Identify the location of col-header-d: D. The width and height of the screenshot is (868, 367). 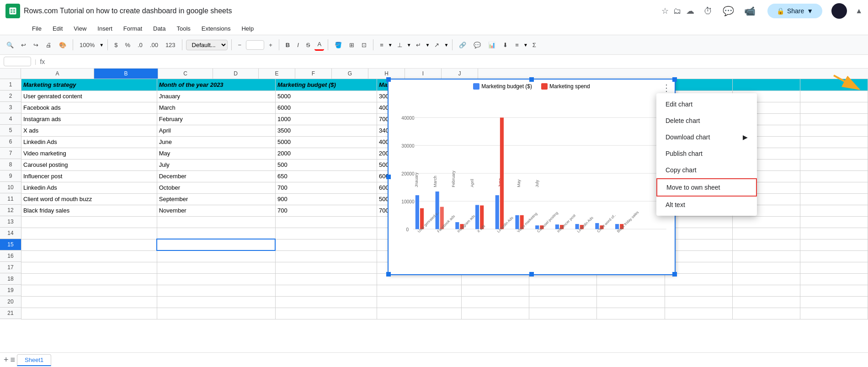
(236, 74).